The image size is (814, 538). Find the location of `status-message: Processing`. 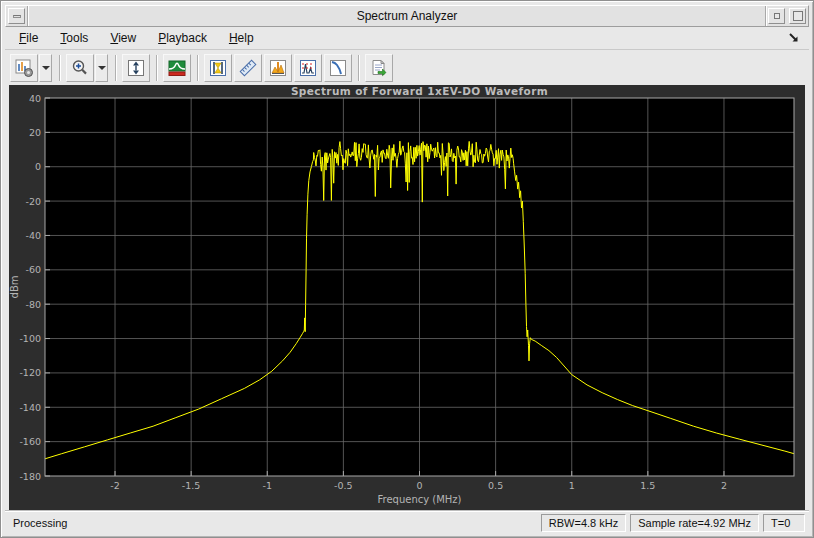

status-message: Processing is located at coordinates (38, 523).